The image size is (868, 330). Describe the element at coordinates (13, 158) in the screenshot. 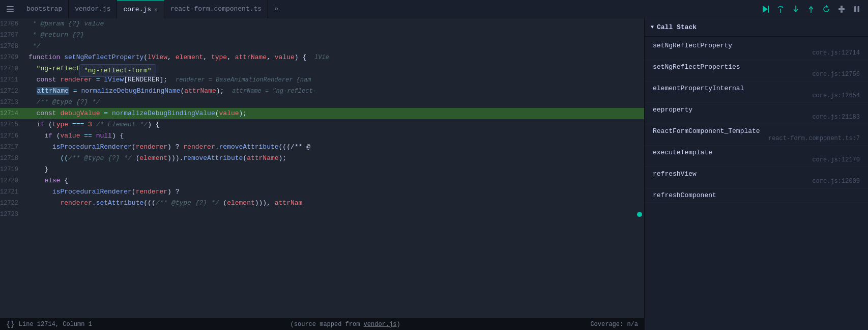

I see `line-num-12718: 12718` at that location.